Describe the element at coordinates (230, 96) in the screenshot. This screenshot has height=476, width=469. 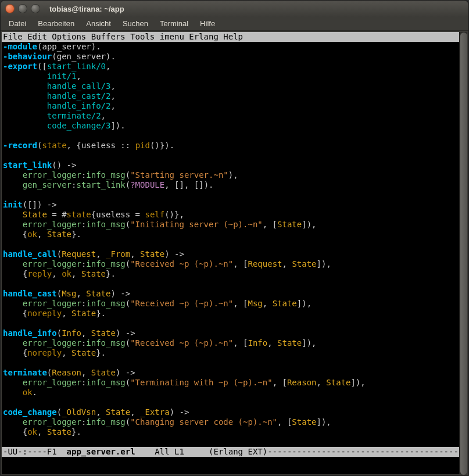
I see `code-line: handle_cast/2,` at that location.